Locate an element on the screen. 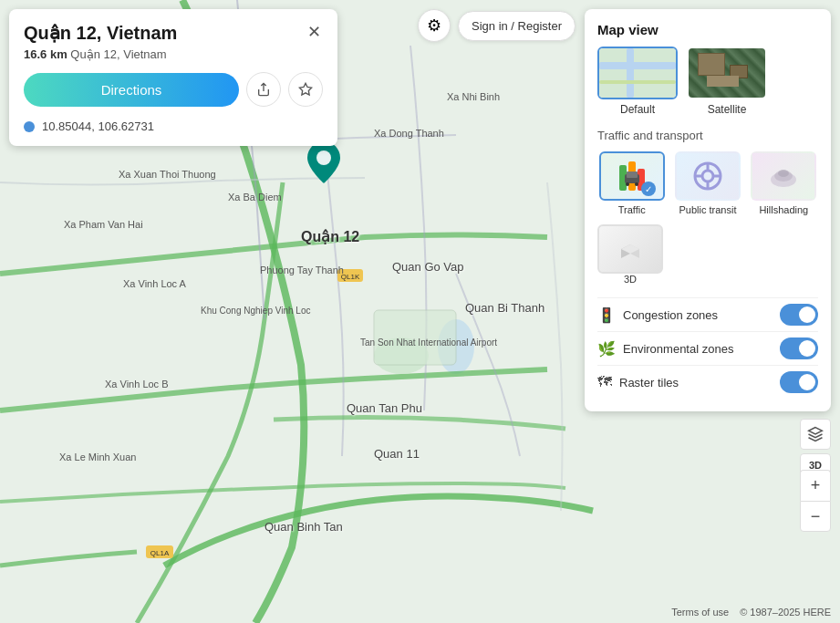  satellite-thumb is located at coordinates (727, 73).